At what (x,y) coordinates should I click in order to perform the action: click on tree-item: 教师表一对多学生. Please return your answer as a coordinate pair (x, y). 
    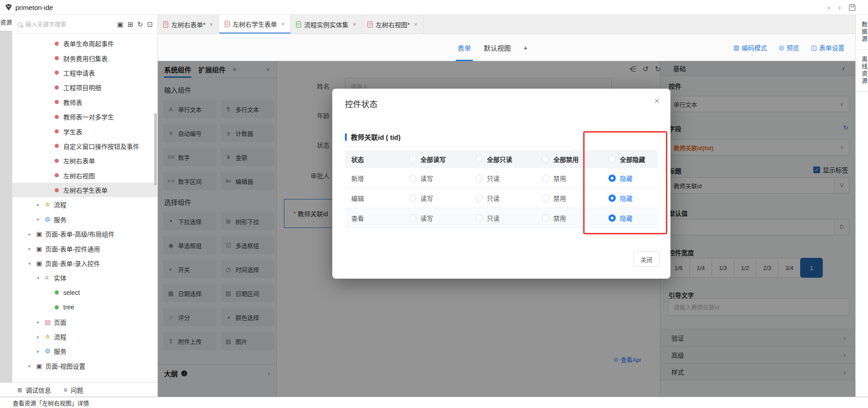
    Looking at the image, I should click on (85, 117).